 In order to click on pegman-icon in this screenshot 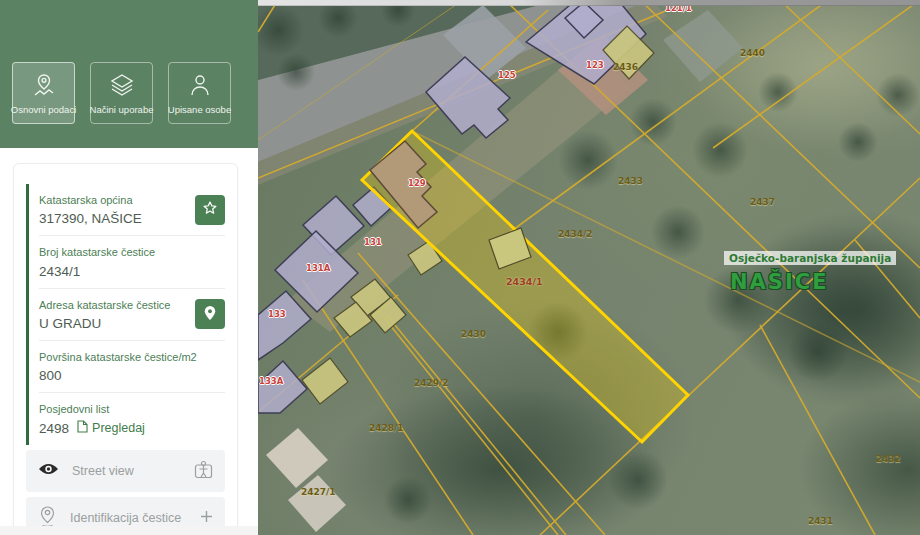, I will do `click(204, 472)`.